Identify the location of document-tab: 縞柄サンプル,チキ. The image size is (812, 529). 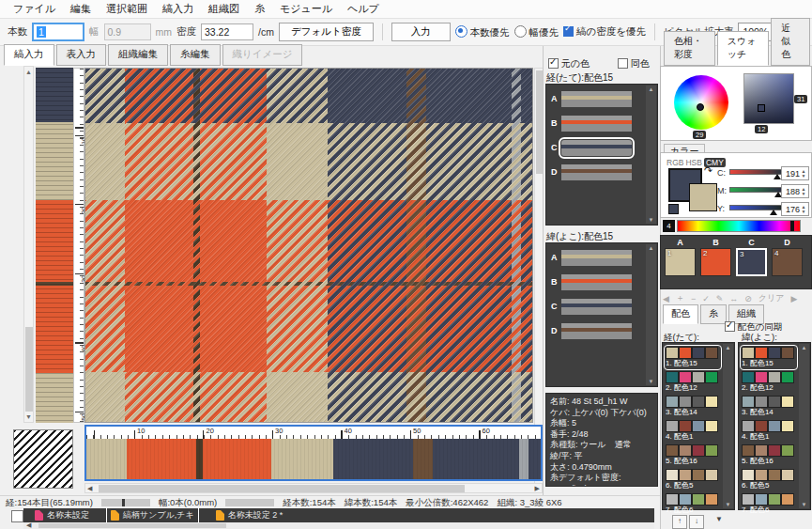
(152, 515).